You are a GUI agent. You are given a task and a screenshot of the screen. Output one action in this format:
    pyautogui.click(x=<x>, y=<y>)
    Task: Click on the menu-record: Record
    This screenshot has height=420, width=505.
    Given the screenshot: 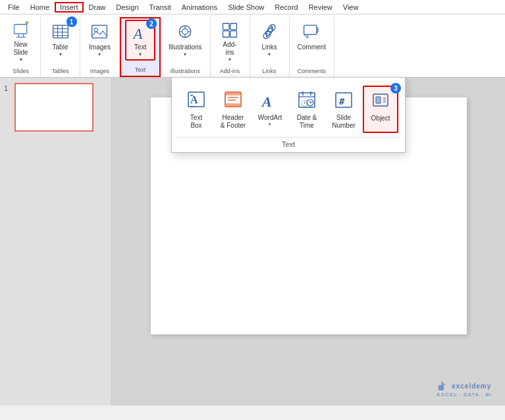 What is the action you would take?
    pyautogui.click(x=286, y=7)
    